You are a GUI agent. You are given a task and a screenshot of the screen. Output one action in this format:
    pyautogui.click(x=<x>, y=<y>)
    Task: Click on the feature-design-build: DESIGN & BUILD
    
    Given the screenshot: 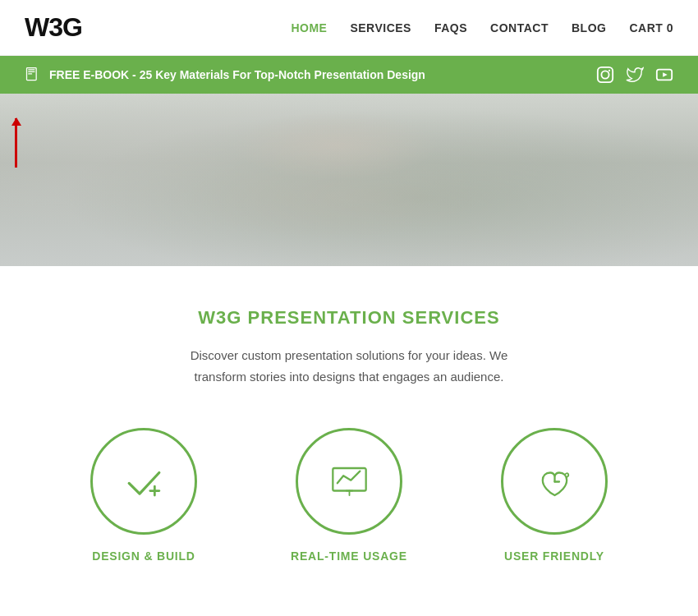 What is the action you would take?
    pyautogui.click(x=144, y=495)
    